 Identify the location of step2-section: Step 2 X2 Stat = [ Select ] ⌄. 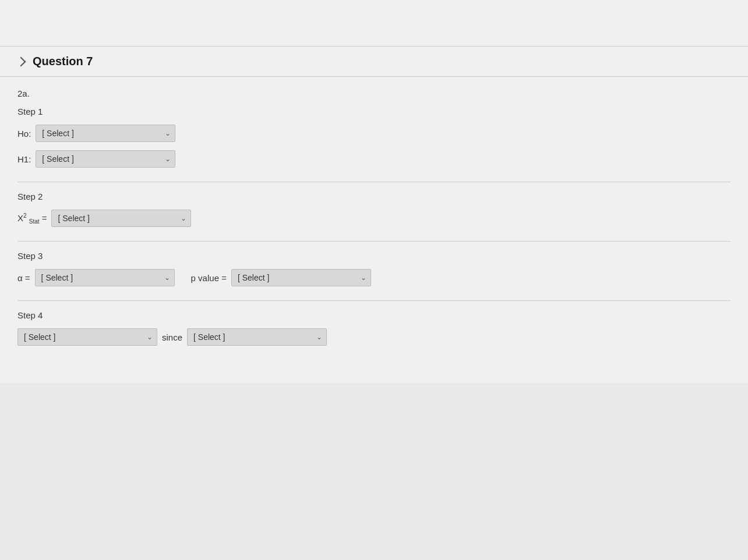
(374, 210).